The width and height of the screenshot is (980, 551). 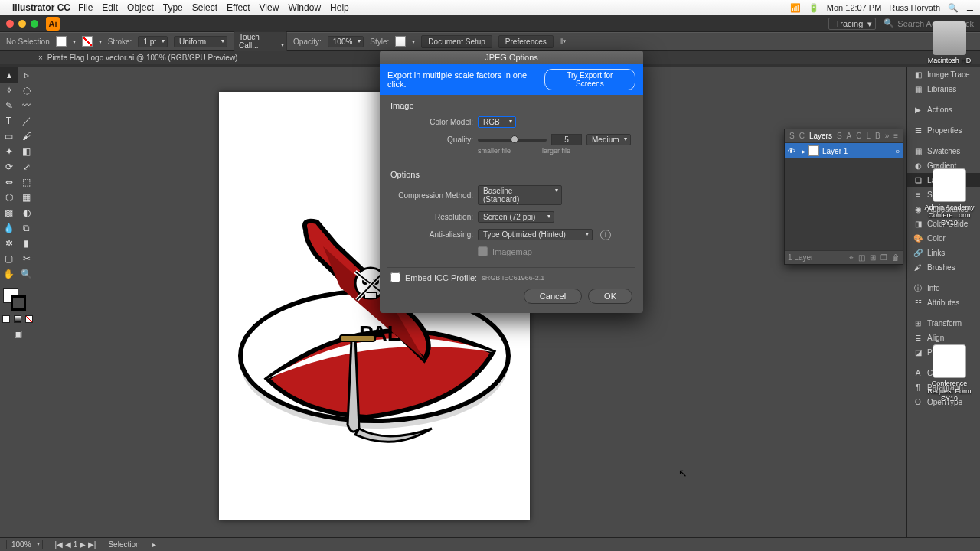 I want to click on screen-mode-icon: ▣, so click(x=18, y=334).